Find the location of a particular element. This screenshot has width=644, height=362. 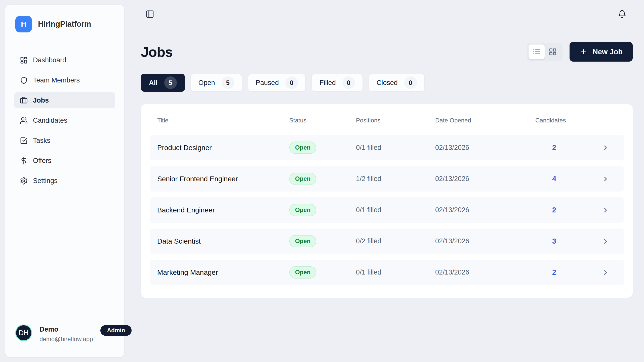

table-row: Data Scientist Open 0/2 filled 02/13/202… is located at coordinates (387, 241).